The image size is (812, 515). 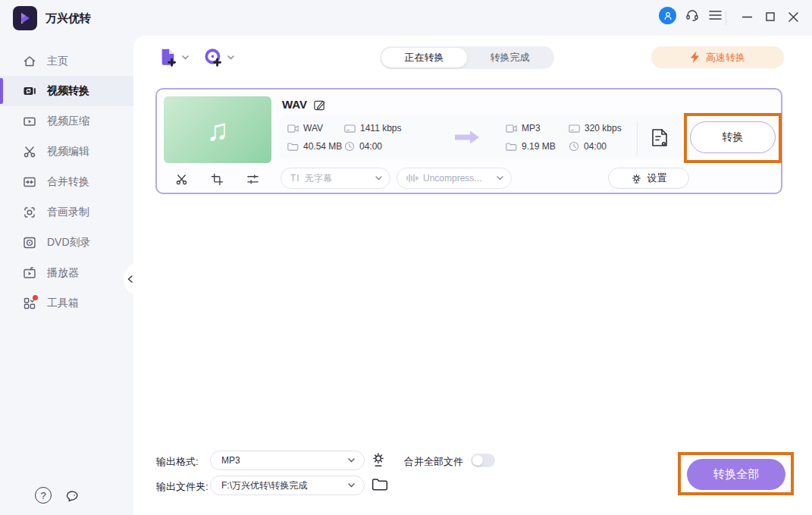 I want to click on sidebar-item-label: 视频压缩, so click(x=68, y=121).